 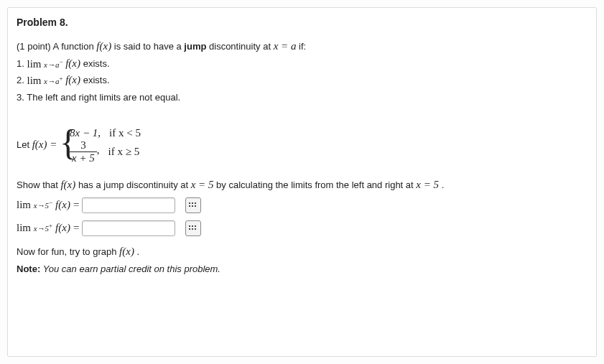 What do you see at coordinates (53, 81) in the screenshot?
I see `lim-sub: x→a+` at bounding box center [53, 81].